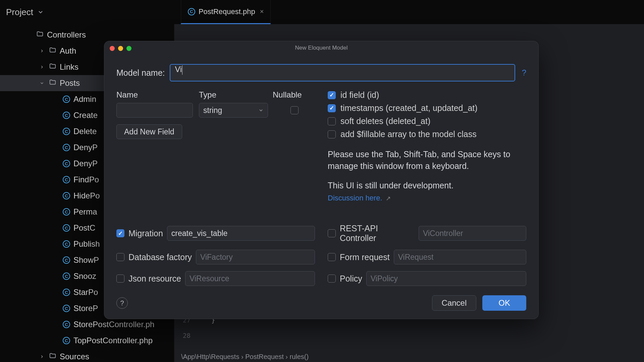 The width and height of the screenshot is (644, 362). I want to click on minimize-window-icon, so click(121, 48).